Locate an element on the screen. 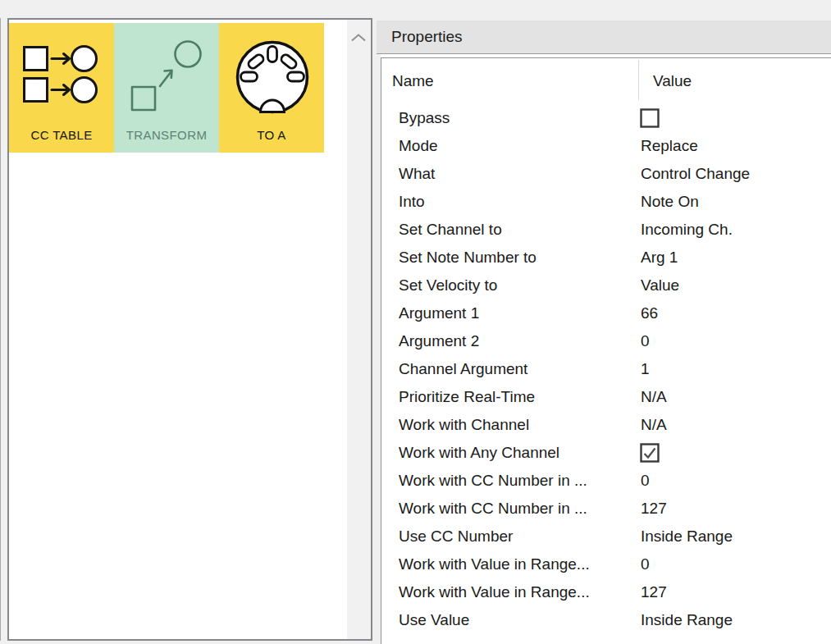  cc-table-icon is located at coordinates (62, 71).